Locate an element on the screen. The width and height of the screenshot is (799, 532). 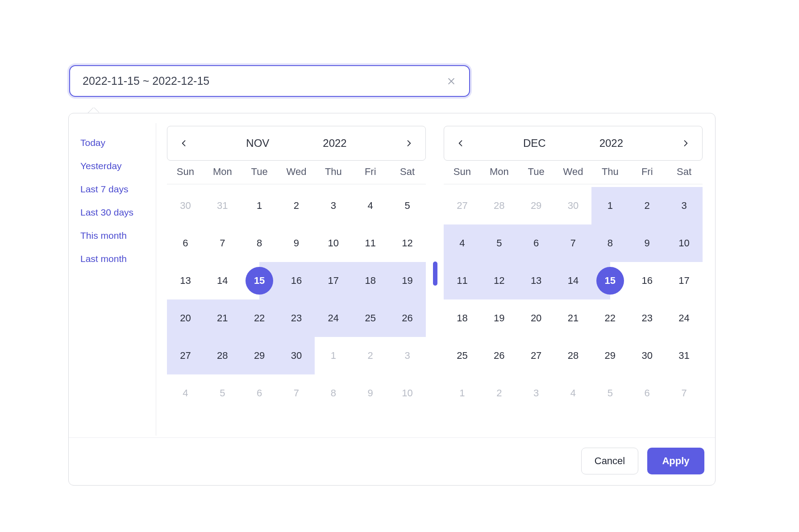
date-range-input: 2022-11-15 ~ 2022-12-15 is located at coordinates (270, 81).